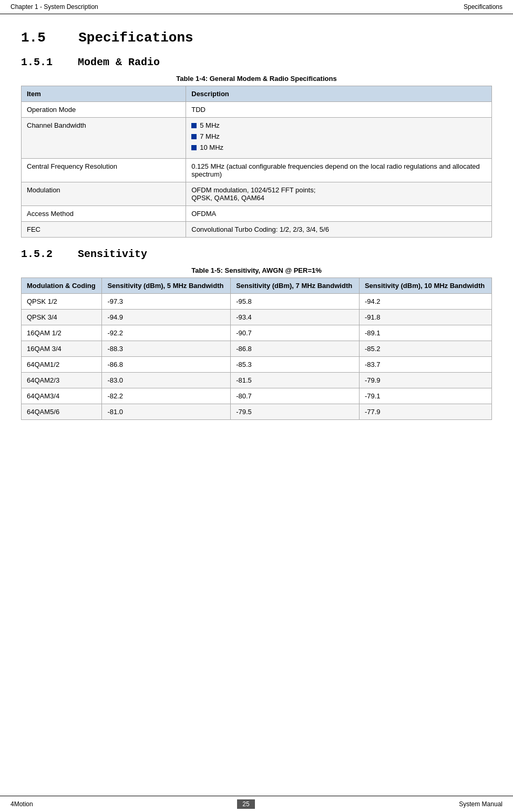  I want to click on table2-cell: -77.9, so click(425, 412).